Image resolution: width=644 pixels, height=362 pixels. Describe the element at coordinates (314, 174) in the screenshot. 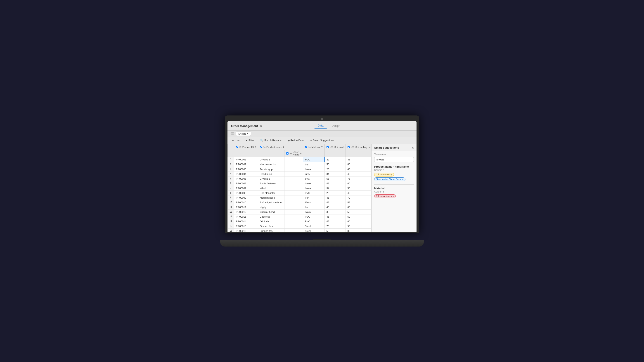

I see `material-cell: latex` at that location.